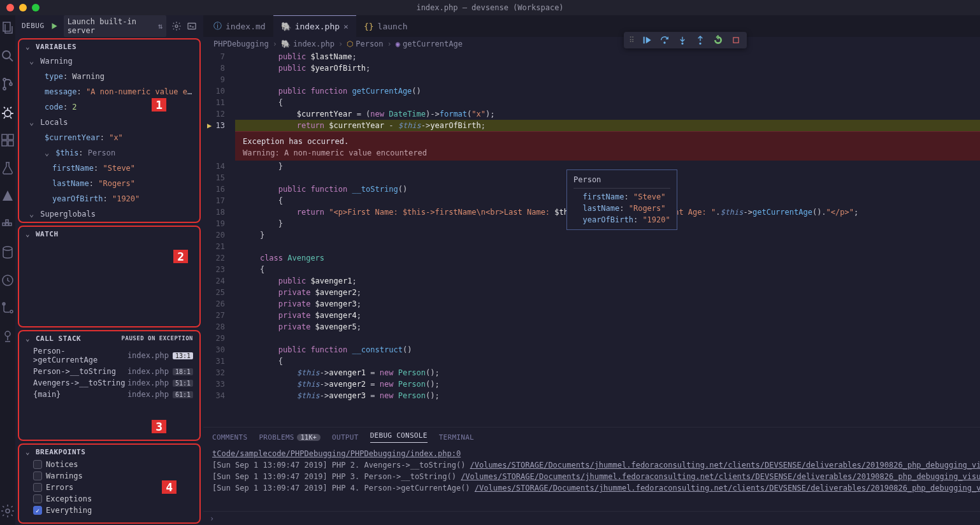 This screenshot has width=980, height=525. What do you see at coordinates (718, 40) in the screenshot?
I see `restart-button` at bounding box center [718, 40].